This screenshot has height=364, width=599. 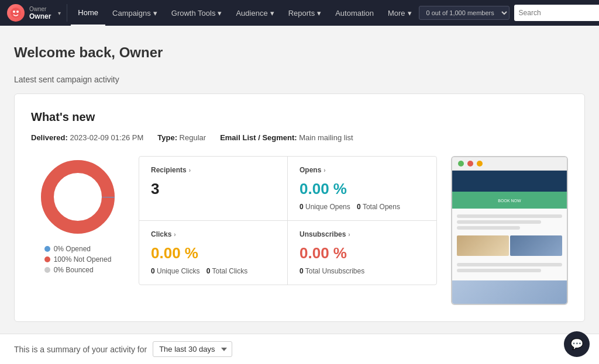 I want to click on stat-unsubscribes-value: 0.00 %, so click(x=362, y=254).